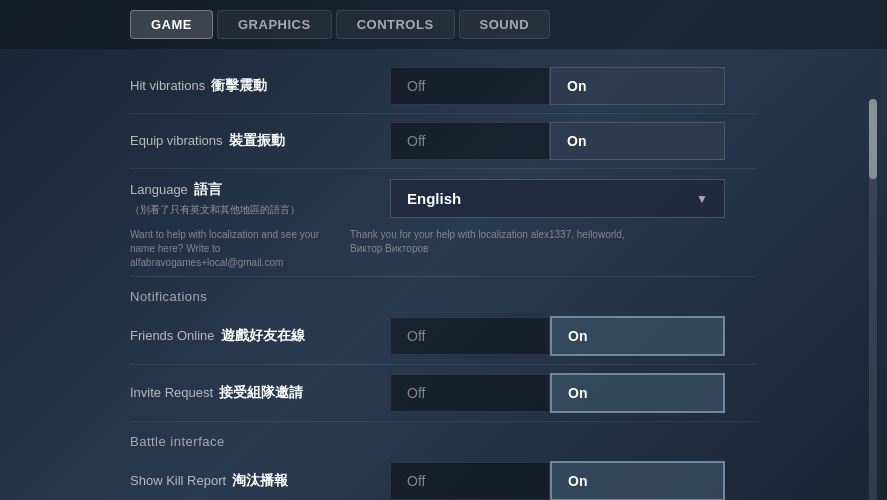  I want to click on language-note-zh: （別看了只有英文和其他地區的語言）, so click(260, 210).